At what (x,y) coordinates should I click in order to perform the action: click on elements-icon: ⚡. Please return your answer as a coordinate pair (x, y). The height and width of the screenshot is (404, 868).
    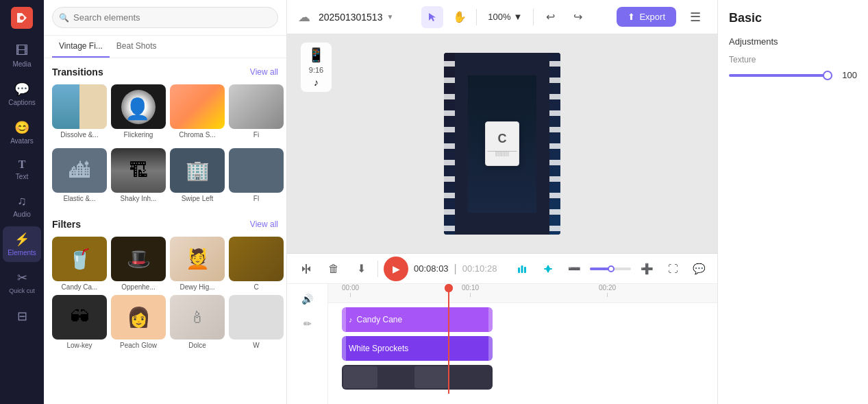
    Looking at the image, I should click on (22, 239).